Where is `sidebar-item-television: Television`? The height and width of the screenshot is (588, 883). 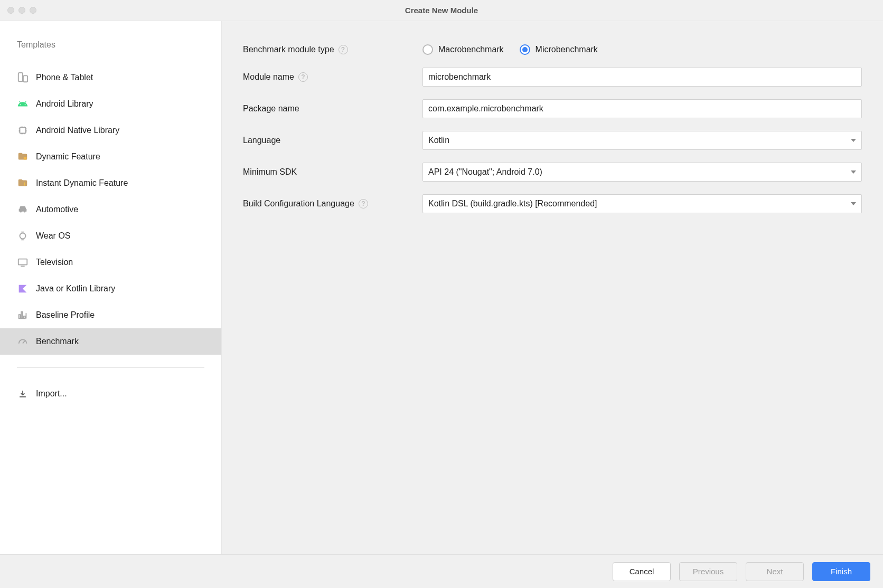 sidebar-item-television: Television is located at coordinates (111, 262).